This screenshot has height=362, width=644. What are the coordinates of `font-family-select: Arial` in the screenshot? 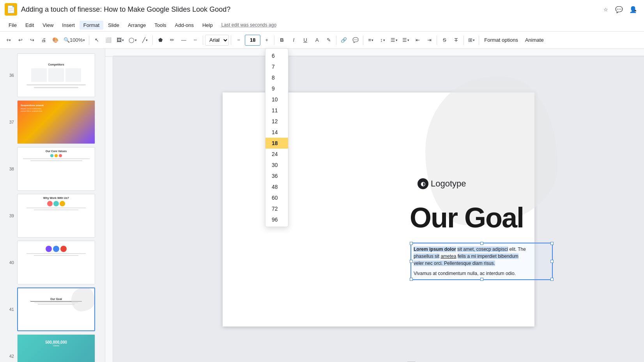 It's located at (217, 40).